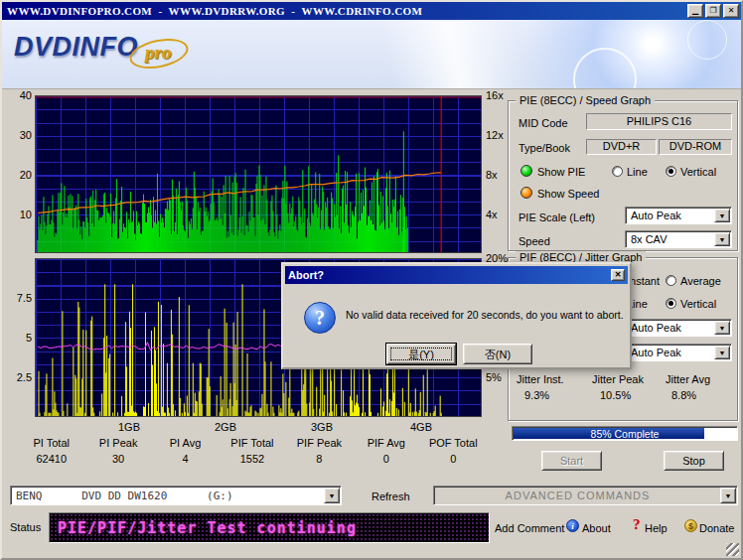 This screenshot has height=560, width=743. Describe the element at coordinates (656, 528) in the screenshot. I see `help-button: Help` at that location.